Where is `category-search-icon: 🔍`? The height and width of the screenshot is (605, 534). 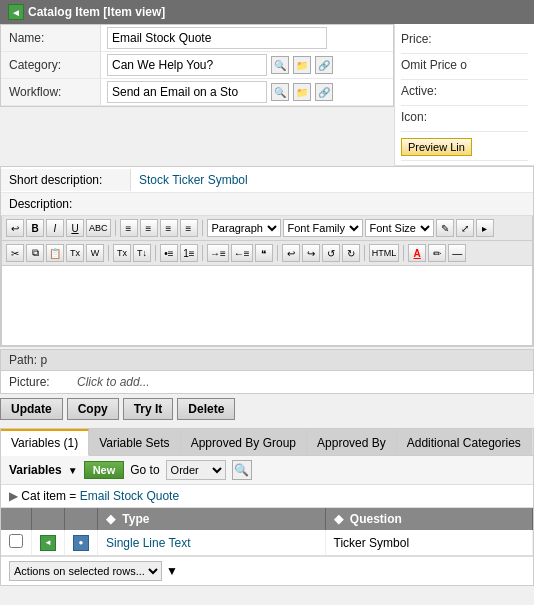 category-search-icon: 🔍 is located at coordinates (280, 65).